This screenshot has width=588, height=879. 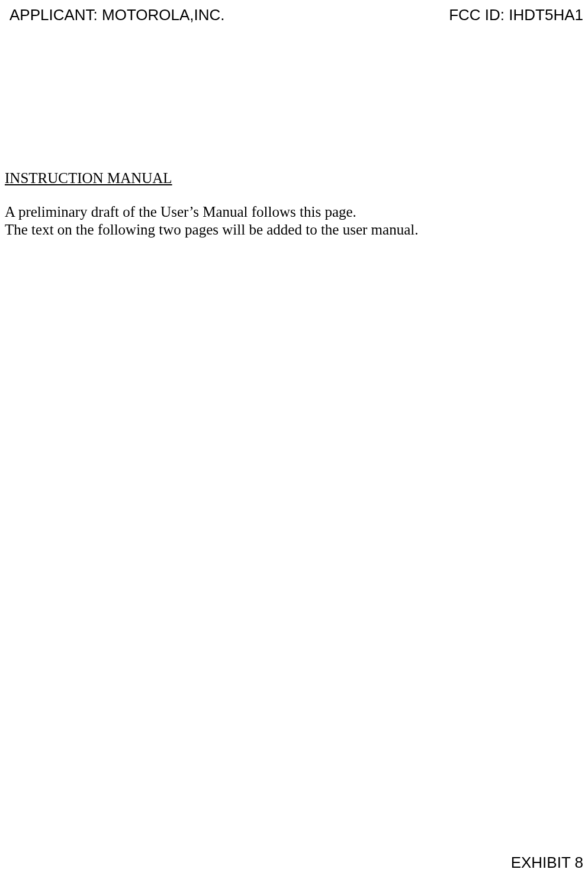 What do you see at coordinates (294, 204) in the screenshot?
I see `document-content: INSTRUCTION MANUAL A preliminary draft o…` at bounding box center [294, 204].